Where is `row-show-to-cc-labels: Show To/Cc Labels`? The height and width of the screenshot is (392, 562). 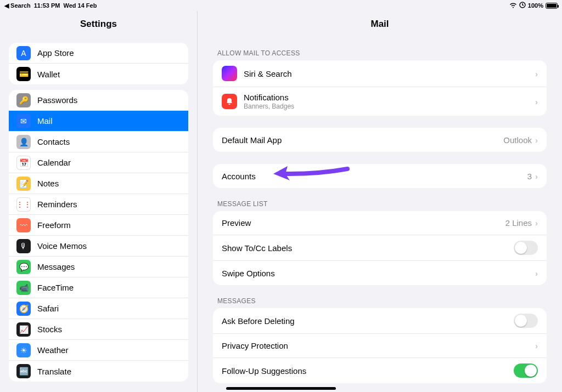 row-show-to-cc-labels: Show To/Cc Labels is located at coordinates (380, 248).